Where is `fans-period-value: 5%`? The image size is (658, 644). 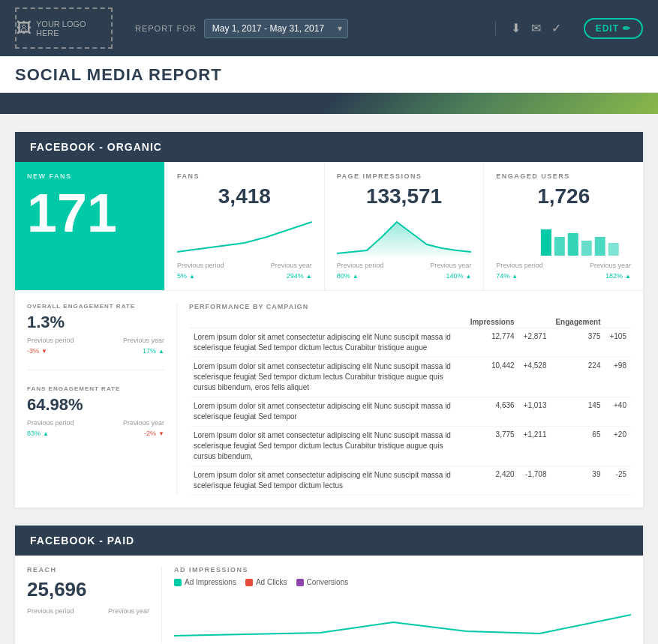
fans-period-value: 5% is located at coordinates (186, 276).